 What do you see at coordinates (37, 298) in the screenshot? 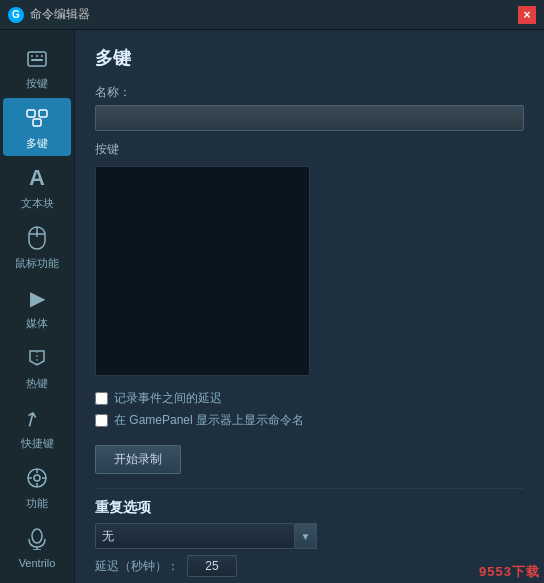
I see `media-icon: ▶` at bounding box center [37, 298].